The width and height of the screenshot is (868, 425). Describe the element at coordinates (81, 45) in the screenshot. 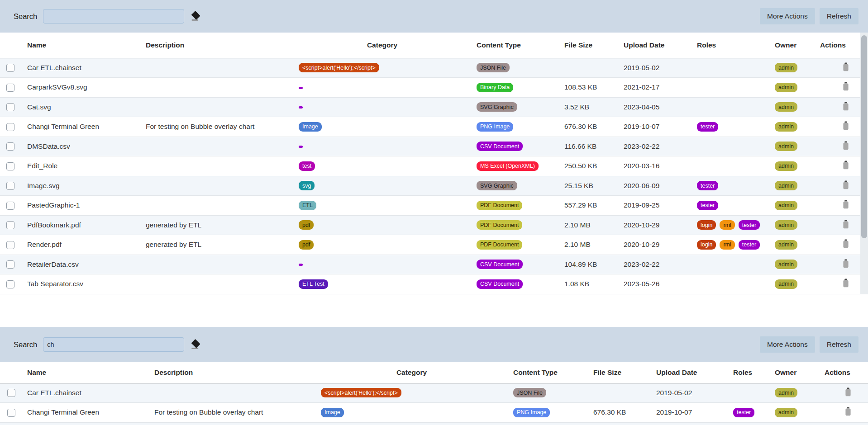

I see `column-header-name: Name` at that location.